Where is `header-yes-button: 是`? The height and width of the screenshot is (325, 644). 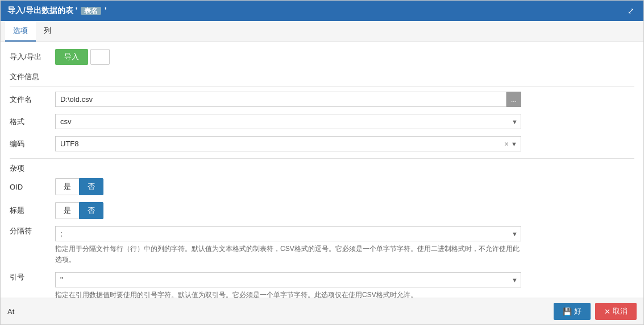 header-yes-button: 是 is located at coordinates (67, 211).